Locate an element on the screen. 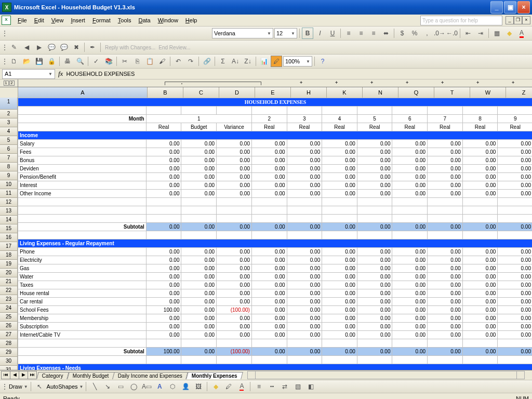  print-preview-button: 🔍 is located at coordinates (80, 61).